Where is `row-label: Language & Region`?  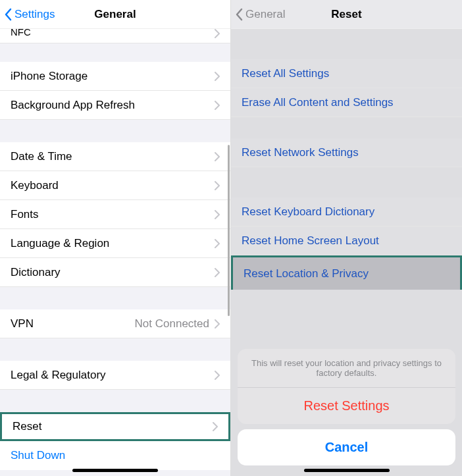 row-label: Language & Region is located at coordinates (113, 244).